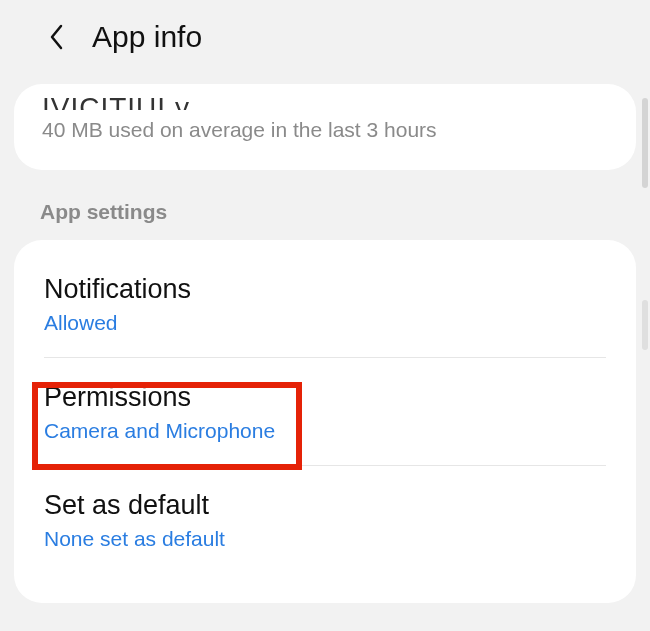  I want to click on notifications-subtitle: Allowed, so click(325, 323).